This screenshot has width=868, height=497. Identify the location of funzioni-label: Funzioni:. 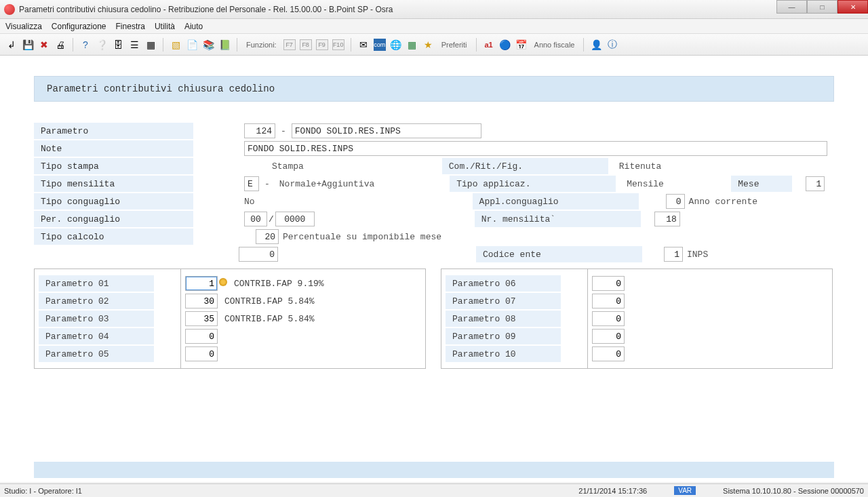
(262, 45).